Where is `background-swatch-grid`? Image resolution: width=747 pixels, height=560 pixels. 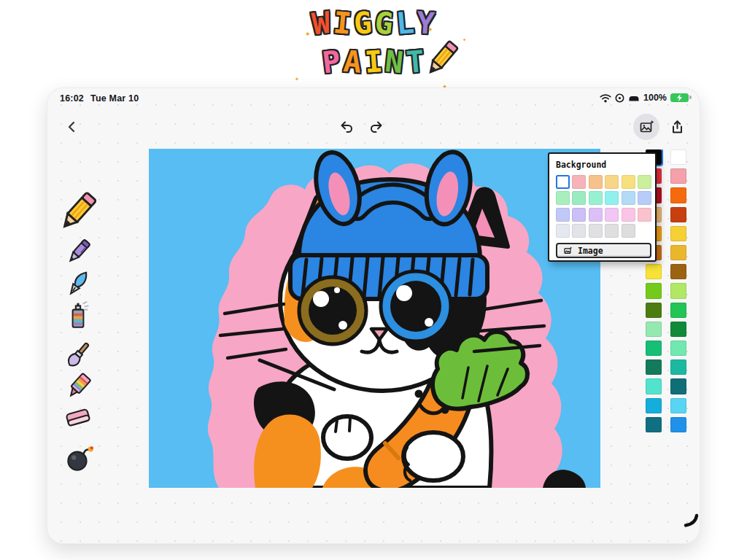
background-swatch-grid is located at coordinates (603, 206).